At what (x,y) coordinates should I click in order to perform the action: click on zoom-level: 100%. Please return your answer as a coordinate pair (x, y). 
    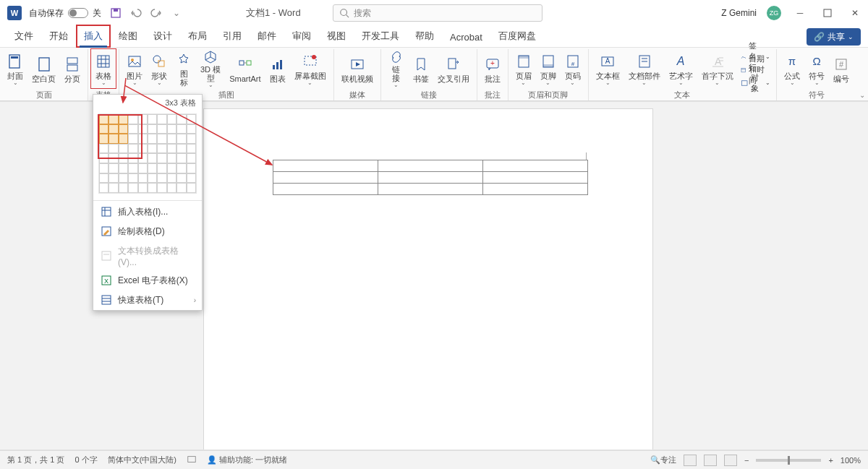
    Looking at the image, I should click on (851, 460).